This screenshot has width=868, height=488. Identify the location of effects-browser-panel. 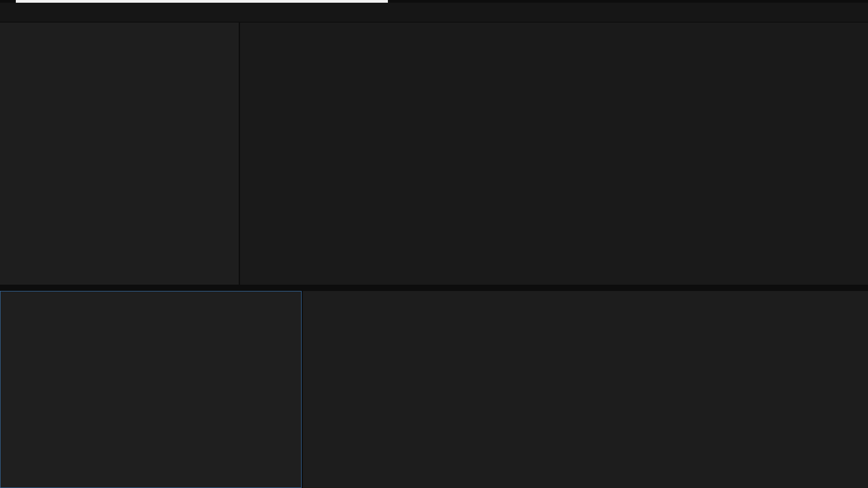
(151, 389).